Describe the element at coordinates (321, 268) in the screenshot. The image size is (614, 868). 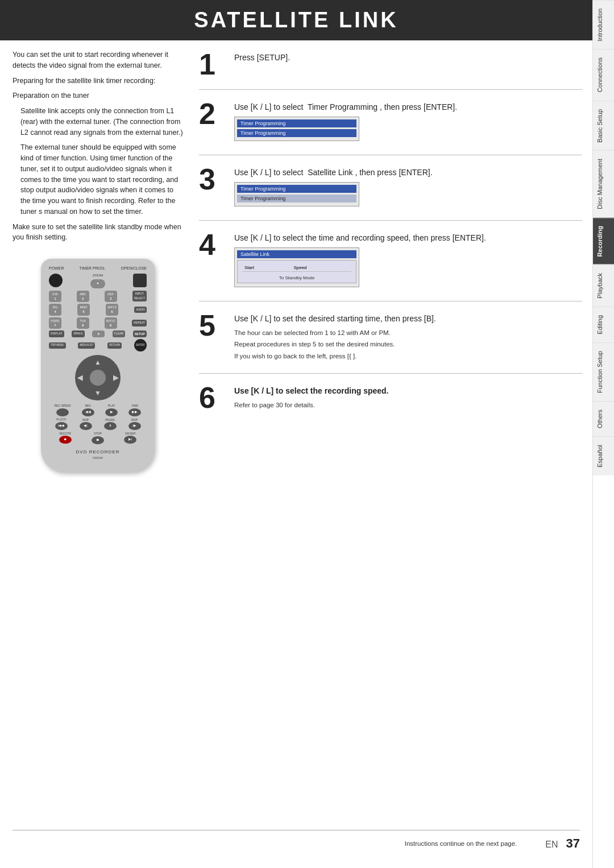
I see `screen-col-speed: Speed` at that location.